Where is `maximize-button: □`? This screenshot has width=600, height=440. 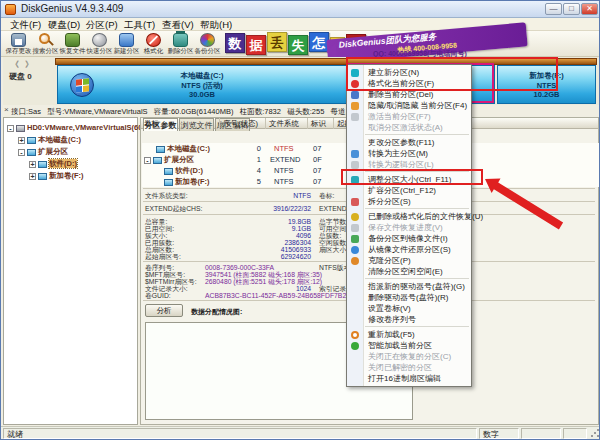
maximize-button: □ is located at coordinates (572, 9).